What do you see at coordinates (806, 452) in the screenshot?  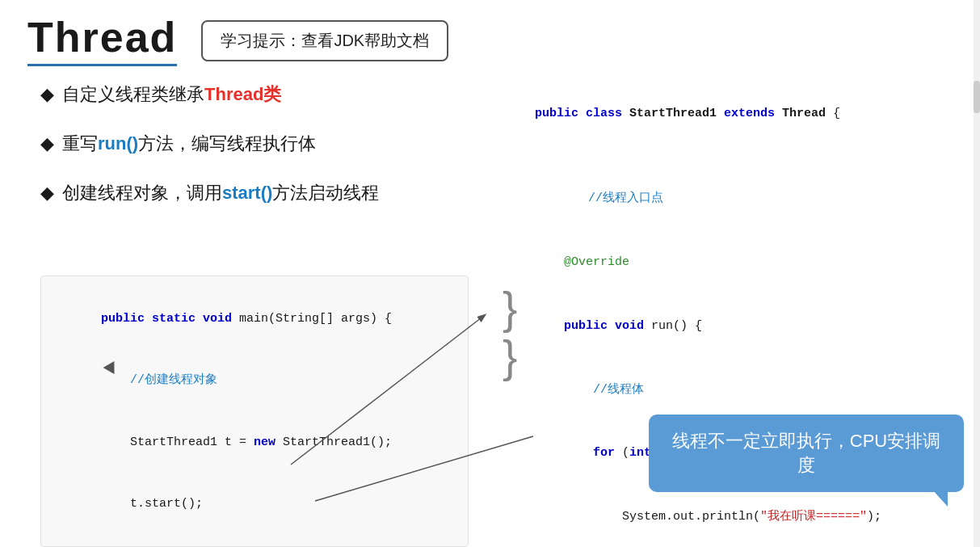 I see `tooltip-text: 线程不一定立即执行，CPU安排调度` at bounding box center [806, 452].